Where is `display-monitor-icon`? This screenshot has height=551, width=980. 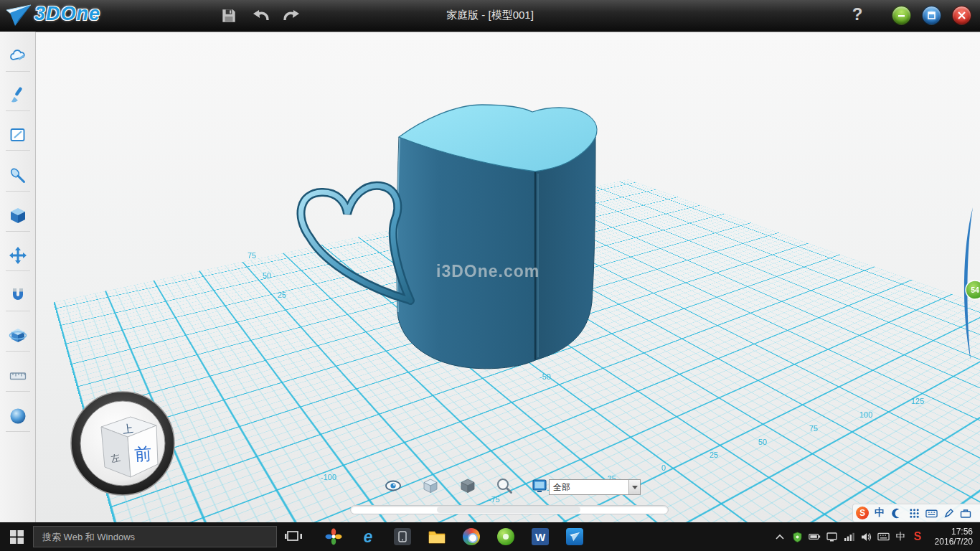
display-monitor-icon is located at coordinates (832, 537).